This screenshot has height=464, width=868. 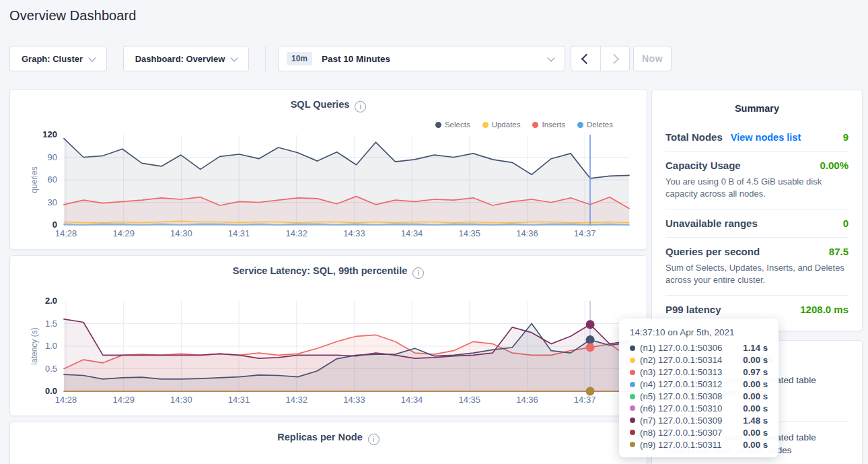 I want to click on chevron-left-icon, so click(x=587, y=59).